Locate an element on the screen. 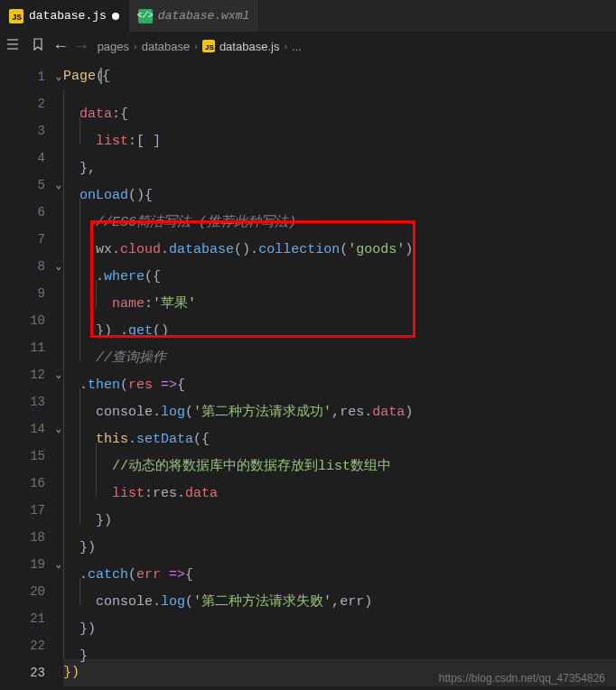  line-number: 21 is located at coordinates (32, 619).